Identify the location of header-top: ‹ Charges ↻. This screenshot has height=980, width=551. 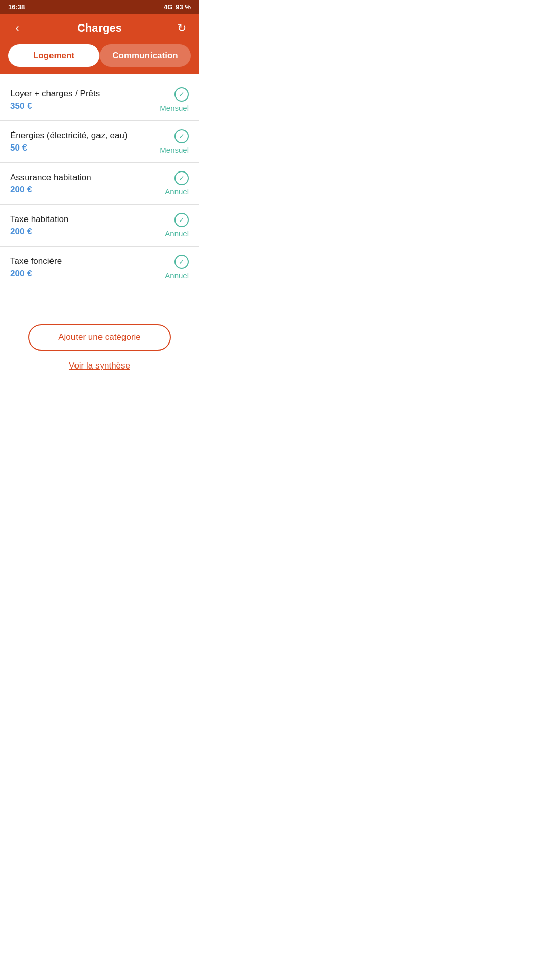
(99, 32).